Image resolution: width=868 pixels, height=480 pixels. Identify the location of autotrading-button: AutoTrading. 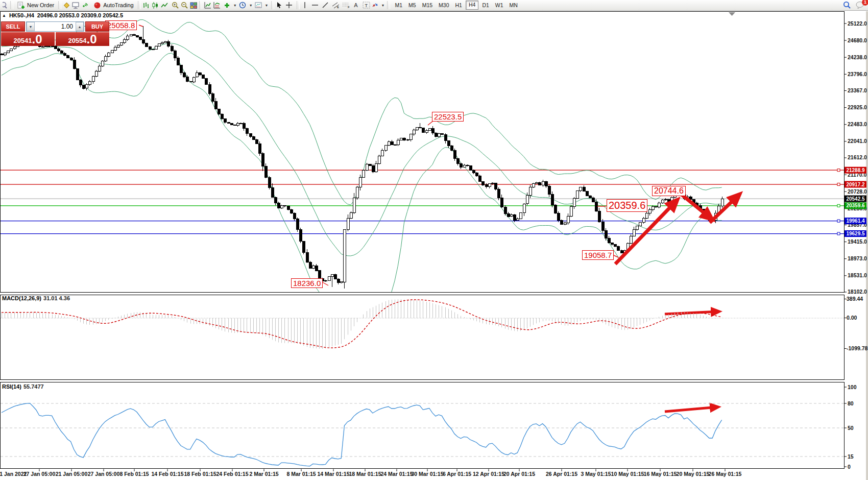
(113, 5).